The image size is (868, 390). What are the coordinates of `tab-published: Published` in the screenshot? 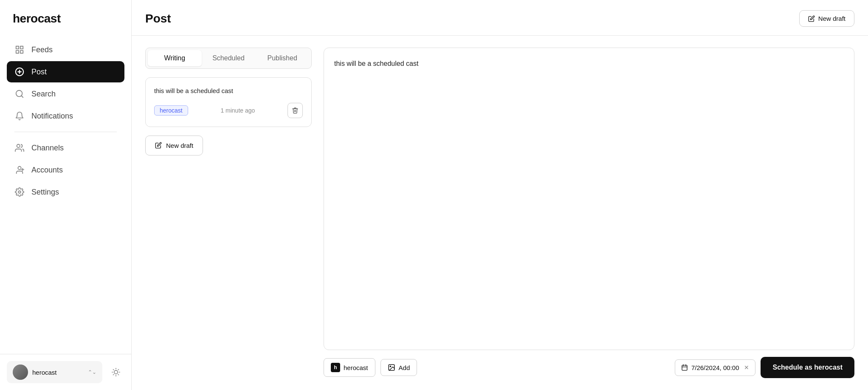 It's located at (282, 58).